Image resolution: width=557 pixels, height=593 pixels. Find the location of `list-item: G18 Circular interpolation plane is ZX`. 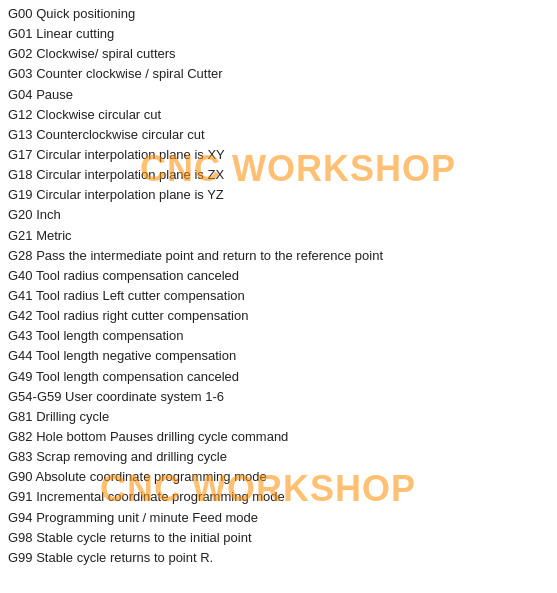

list-item: G18 Circular interpolation plane is ZX is located at coordinates (278, 175).